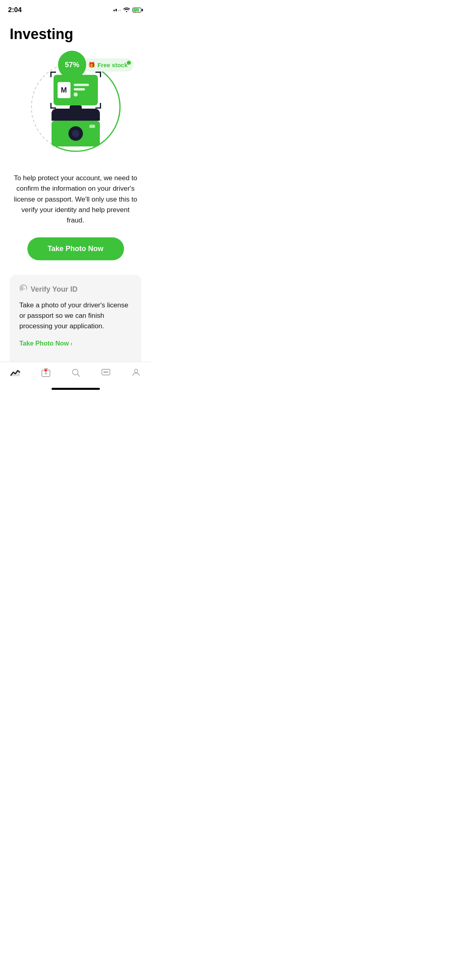 Image resolution: width=453 pixels, height=980 pixels. I want to click on take-photo-link: Take Photo Now ›, so click(76, 344).